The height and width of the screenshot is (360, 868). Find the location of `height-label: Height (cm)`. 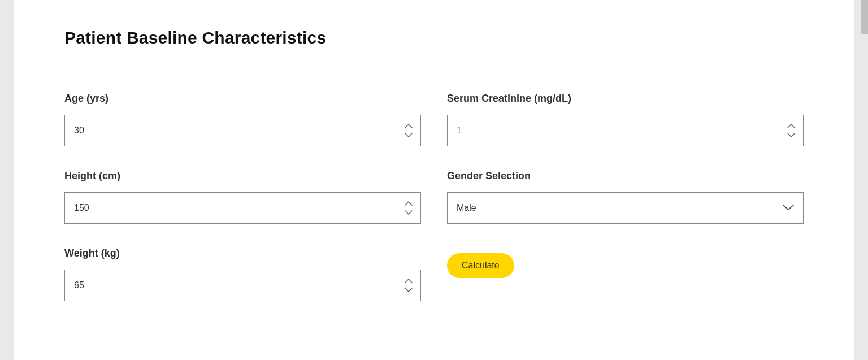

height-label: Height (cm) is located at coordinates (243, 176).